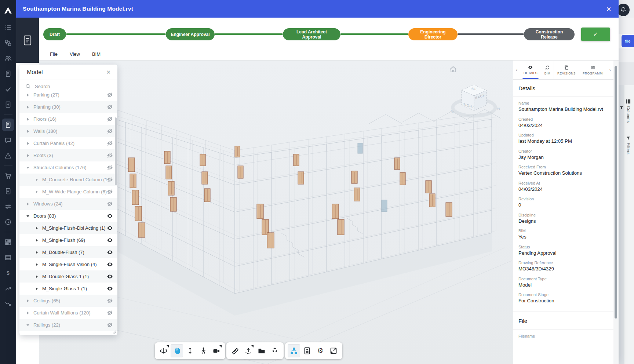 This screenshot has width=634, height=364. I want to click on tree-row-structural-columns: Structural Columns (176), so click(68, 167).